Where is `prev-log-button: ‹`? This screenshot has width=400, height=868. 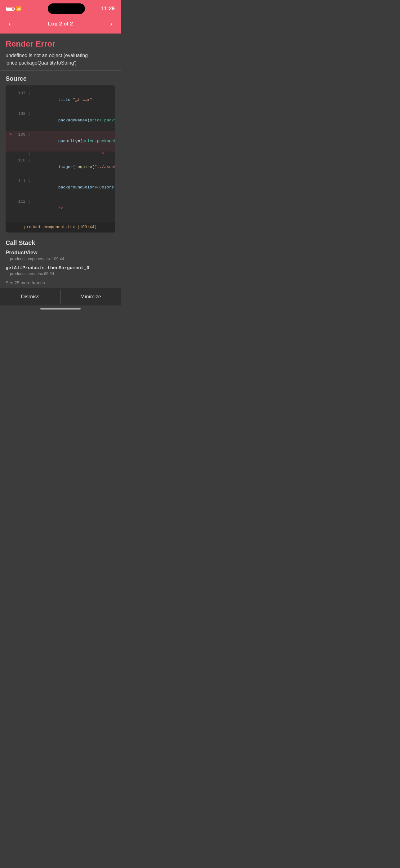 prev-log-button: ‹ is located at coordinates (10, 24).